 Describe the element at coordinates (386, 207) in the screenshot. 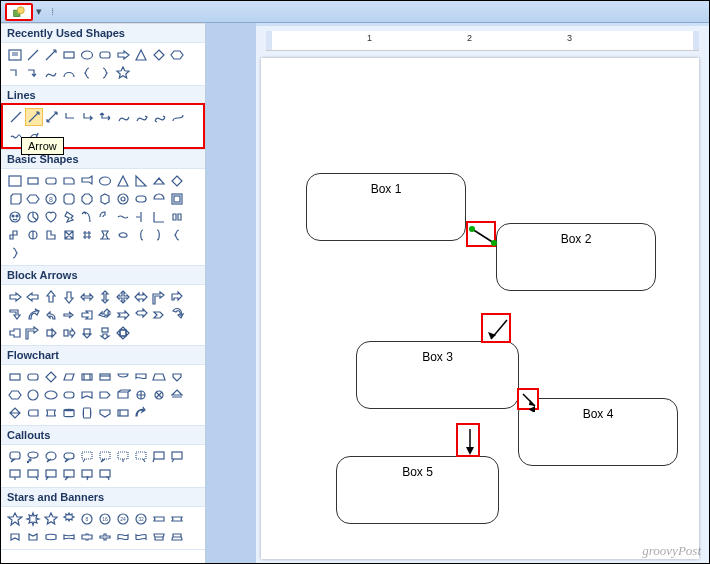

I see `shape-box-1: Box 1` at that location.